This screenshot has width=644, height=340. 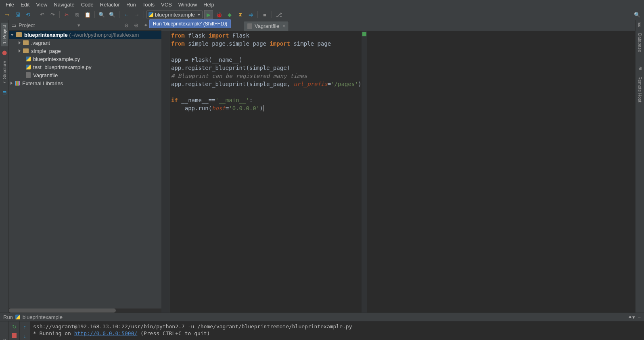 What do you see at coordinates (279, 15) in the screenshot?
I see `vcs-icon: ⎇` at bounding box center [279, 15].